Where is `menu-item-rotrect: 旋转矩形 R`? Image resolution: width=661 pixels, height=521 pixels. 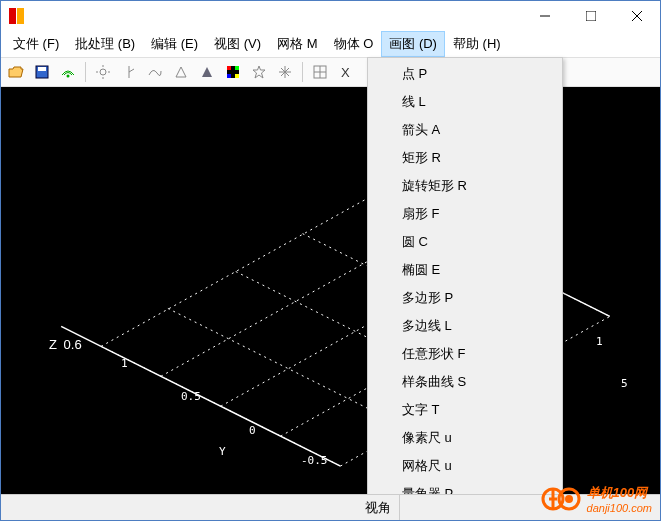
menu-item-rotrect: 旋转矩形 R is located at coordinates (465, 186).